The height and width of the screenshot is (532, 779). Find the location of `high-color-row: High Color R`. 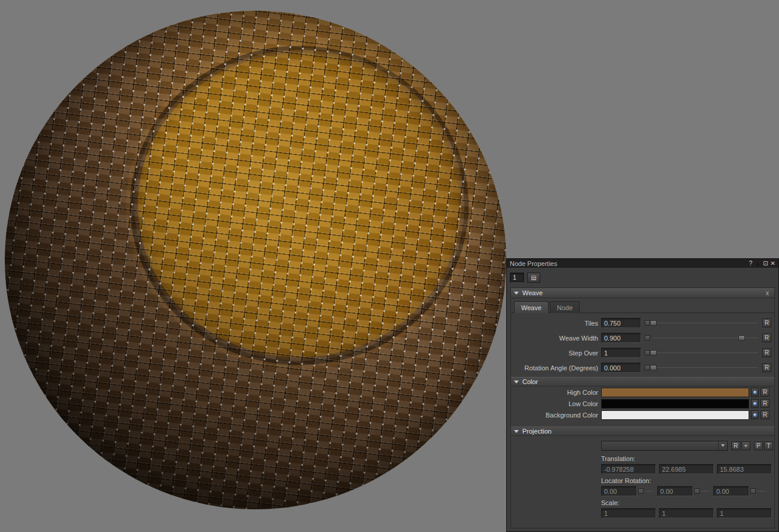

high-color-row: High Color R is located at coordinates (642, 392).